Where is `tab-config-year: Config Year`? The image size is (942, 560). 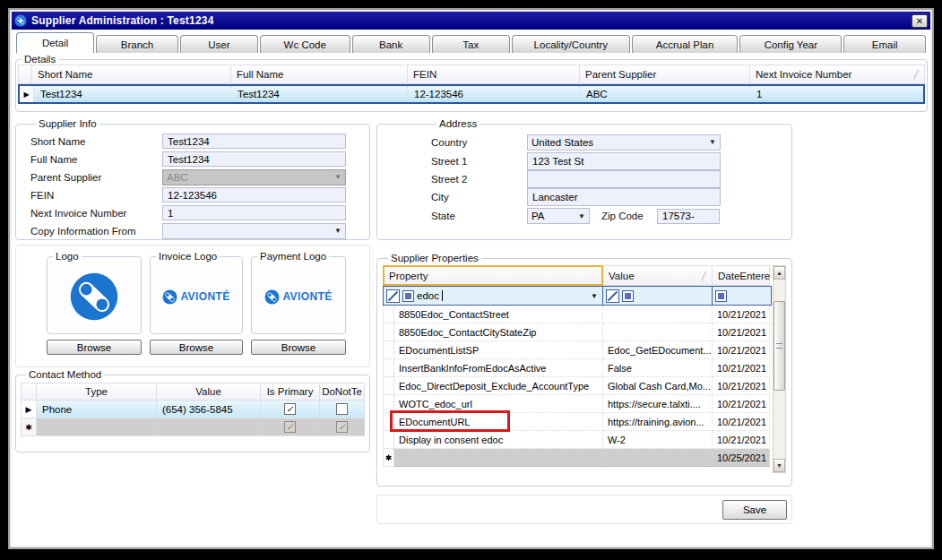 tab-config-year: Config Year is located at coordinates (791, 44).